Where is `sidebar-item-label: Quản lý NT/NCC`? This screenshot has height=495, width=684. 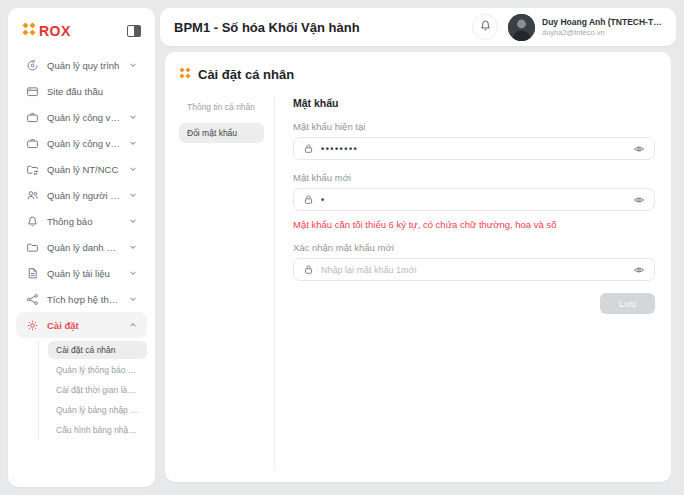 sidebar-item-label: Quản lý NT/NCC is located at coordinates (84, 170).